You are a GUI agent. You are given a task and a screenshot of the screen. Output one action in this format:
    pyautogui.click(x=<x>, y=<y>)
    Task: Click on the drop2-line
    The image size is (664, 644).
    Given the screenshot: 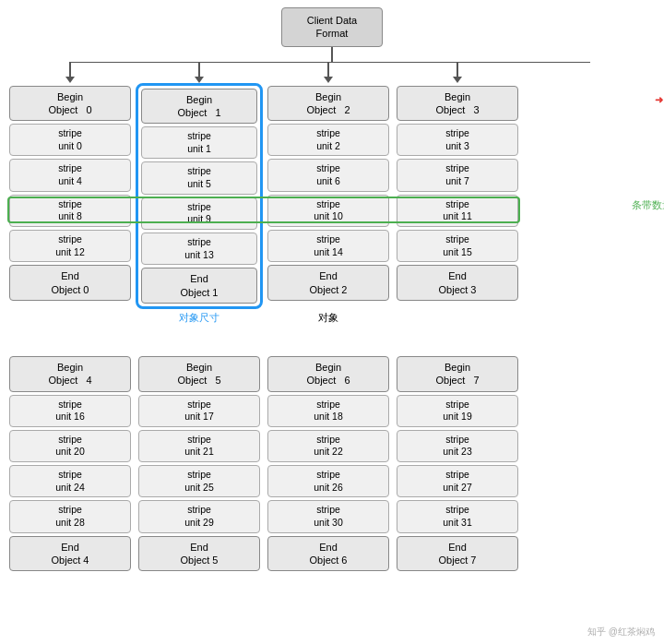 What is the action you would take?
    pyautogui.click(x=328, y=69)
    